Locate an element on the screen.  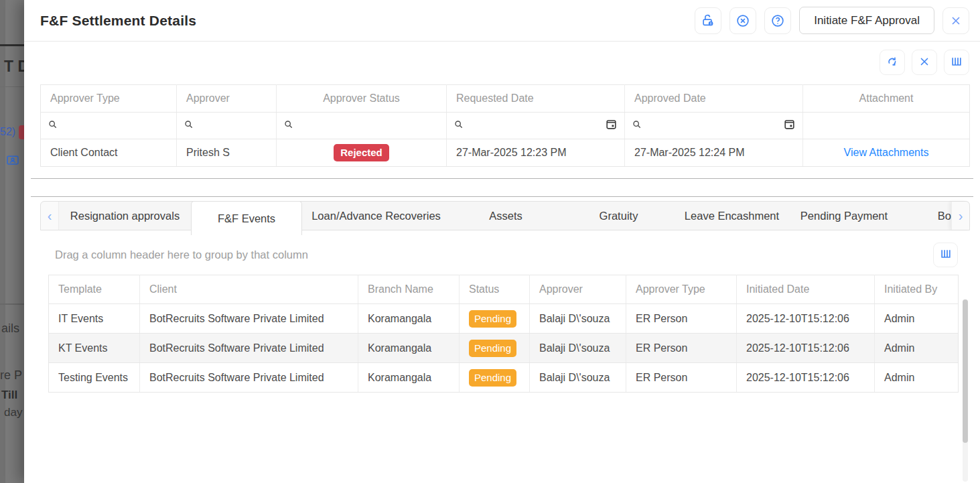
cell-template: Testing Events is located at coordinates (94, 378).